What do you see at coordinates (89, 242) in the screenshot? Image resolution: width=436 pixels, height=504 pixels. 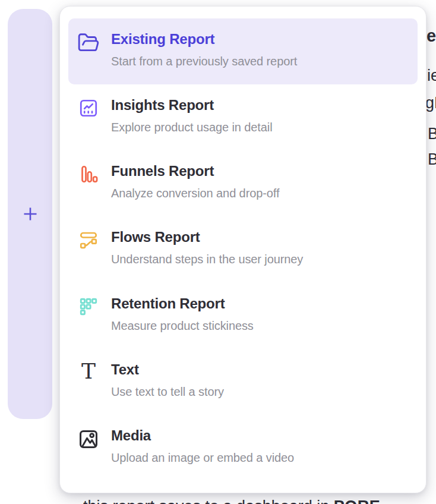 I see `flows-icon` at bounding box center [89, 242].